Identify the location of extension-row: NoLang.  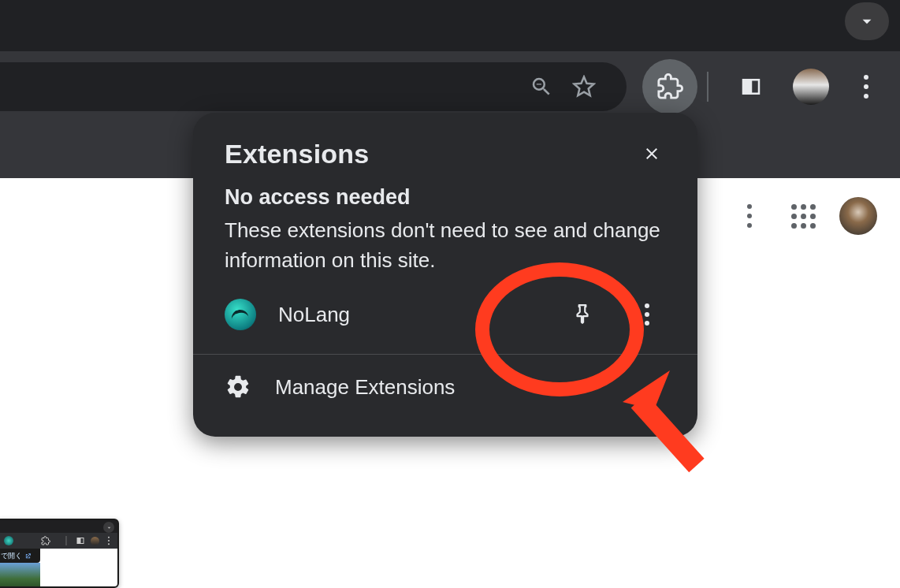
(445, 314).